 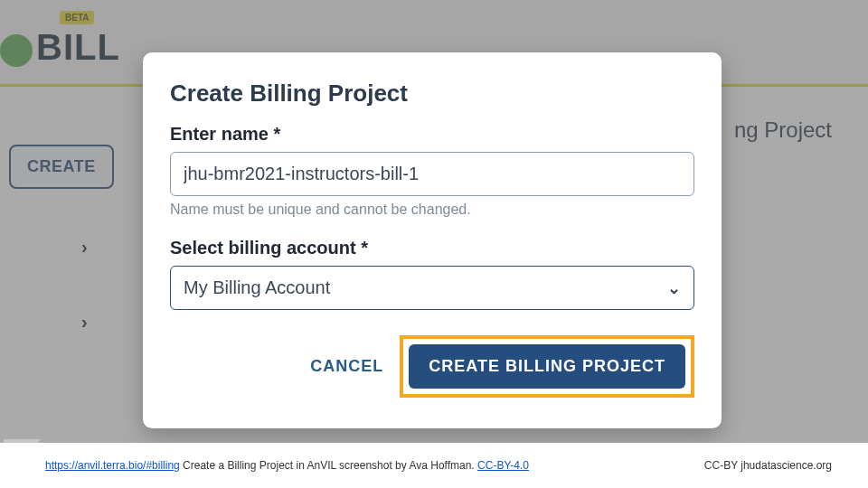 I want to click on project-name-input, so click(x=432, y=174).